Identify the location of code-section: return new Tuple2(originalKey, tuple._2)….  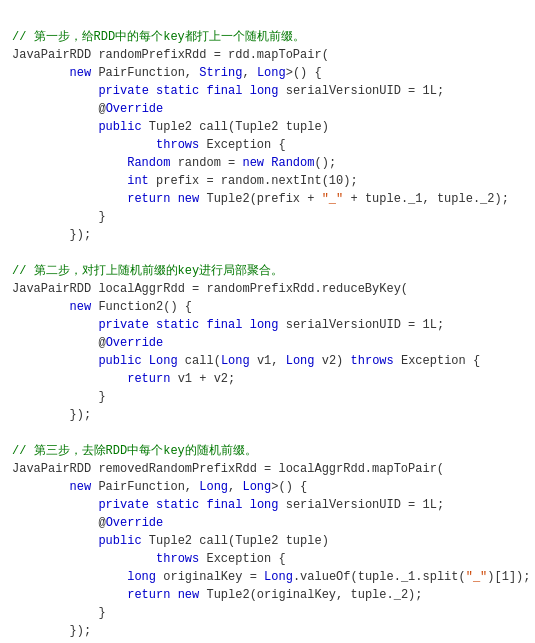
(268, 595).